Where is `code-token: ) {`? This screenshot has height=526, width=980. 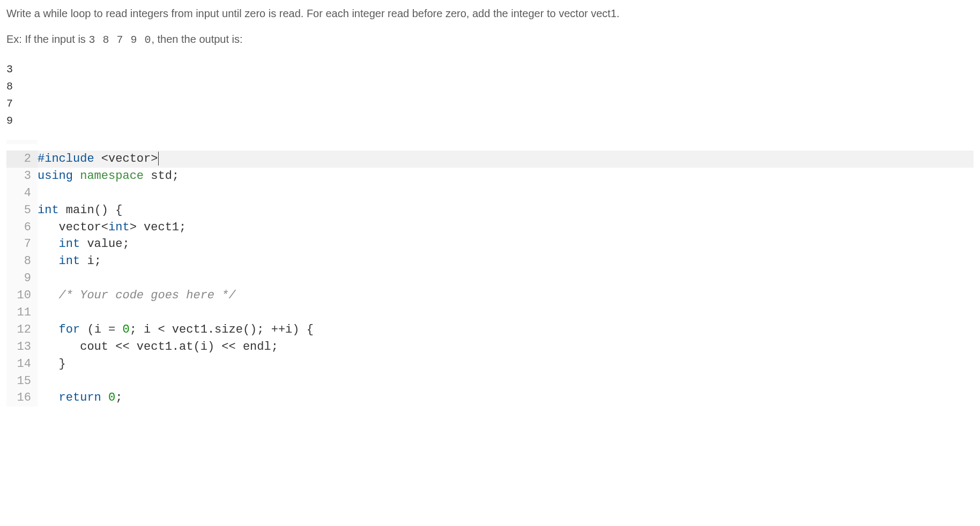
code-token: ) { is located at coordinates (303, 330).